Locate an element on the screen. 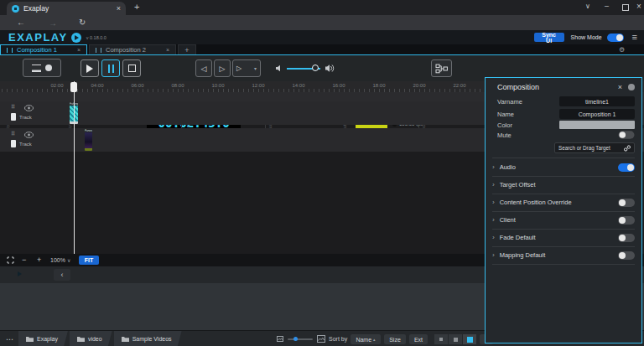 The width and height of the screenshot is (644, 346). cue-mode-dropdown: ▷ ▾ is located at coordinates (247, 69).